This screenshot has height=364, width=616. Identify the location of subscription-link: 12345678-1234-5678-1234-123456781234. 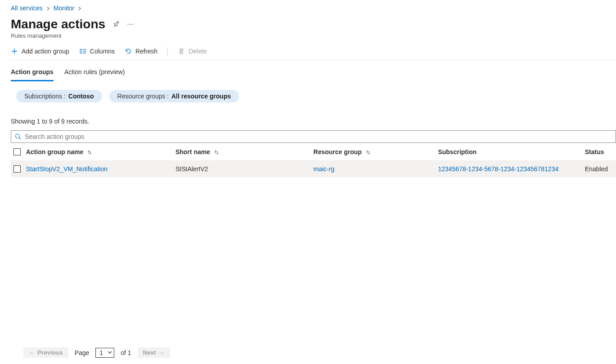
(498, 169).